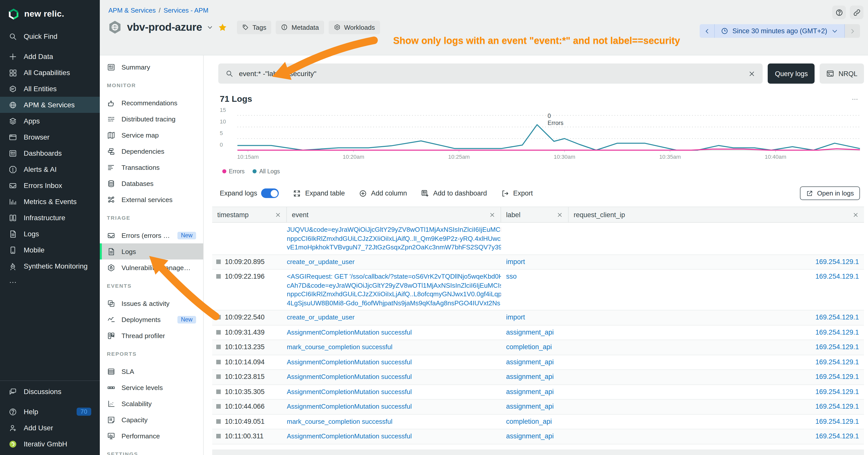 The width and height of the screenshot is (868, 455). I want to click on table-row: 10:09:20.895create_or_update_userimport1…, so click(538, 262).